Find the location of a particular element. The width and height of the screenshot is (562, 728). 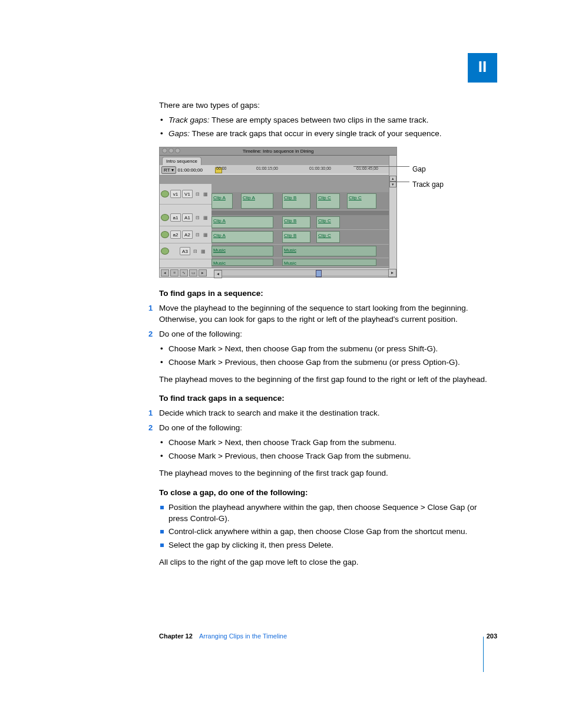

sequence-tabbar: Intro sequence is located at coordinates (278, 160).